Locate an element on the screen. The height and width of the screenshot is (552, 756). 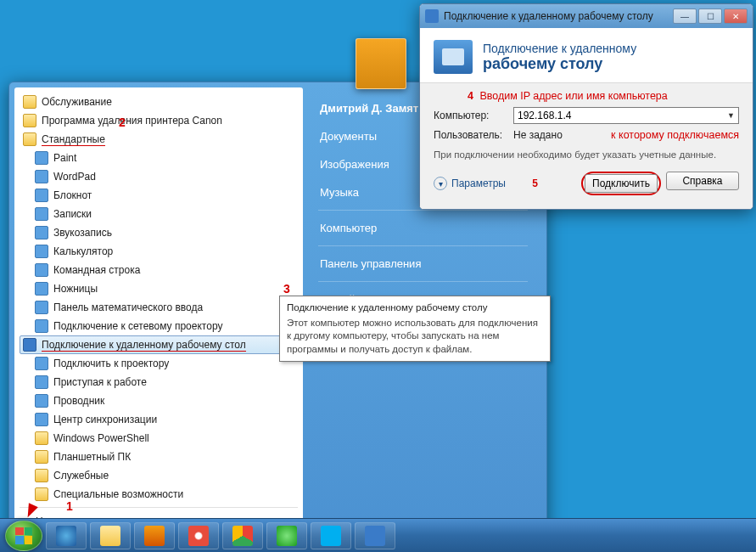
user-value: Не задано is located at coordinates (538, 135).